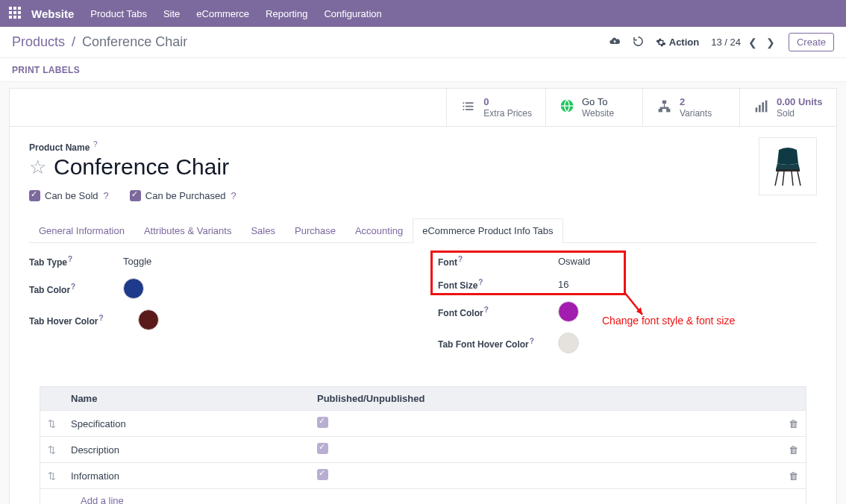 This screenshot has height=504, width=846. Describe the element at coordinates (286, 13) in the screenshot. I see `nav-reporting: Reporting` at that location.